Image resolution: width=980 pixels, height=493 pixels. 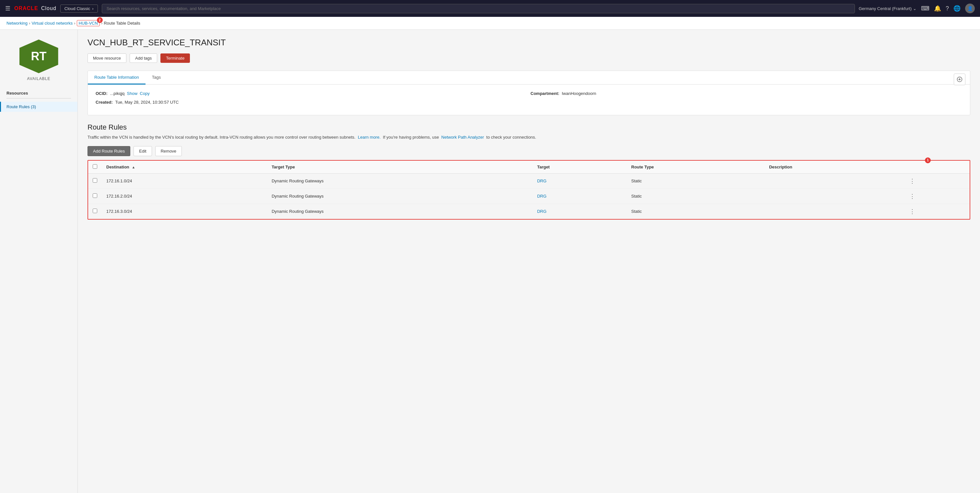 I want to click on description-header: Description, so click(x=835, y=167).